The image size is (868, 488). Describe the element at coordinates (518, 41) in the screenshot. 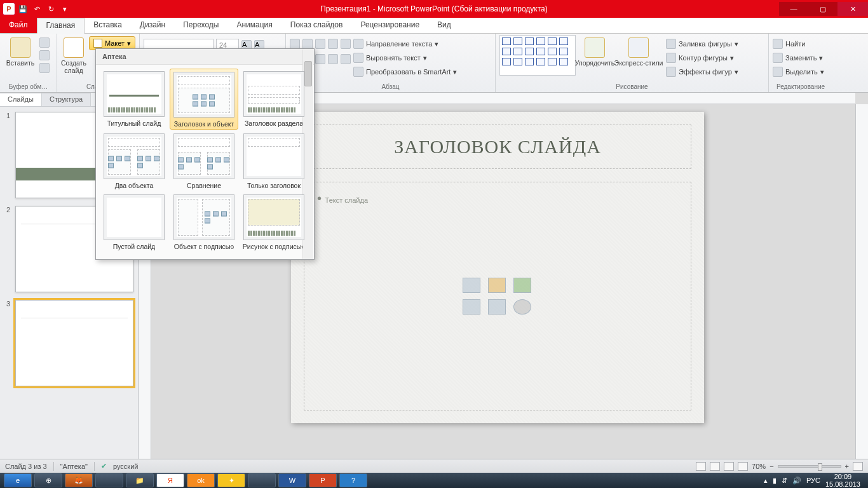

I see `shape-arrow-icon` at that location.